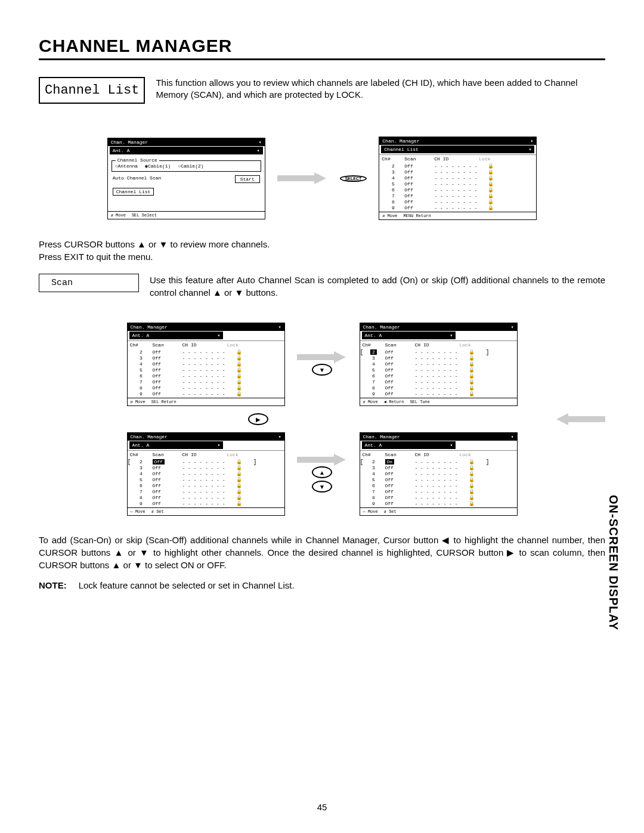 The image size is (644, 833). Describe the element at coordinates (458, 187) in the screenshot. I see `channel-table-1: 2Off- - - - - - - -🔒 3Off- - - - - - - -…` at that location.